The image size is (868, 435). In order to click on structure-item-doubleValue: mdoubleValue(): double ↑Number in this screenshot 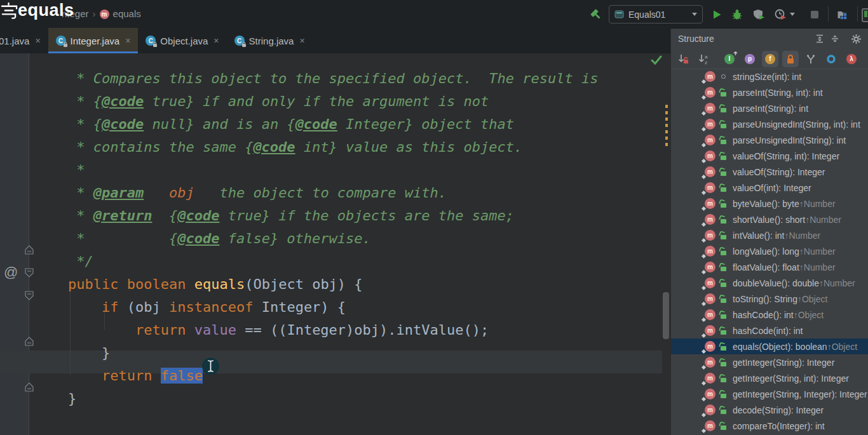, I will do `click(770, 283)`.